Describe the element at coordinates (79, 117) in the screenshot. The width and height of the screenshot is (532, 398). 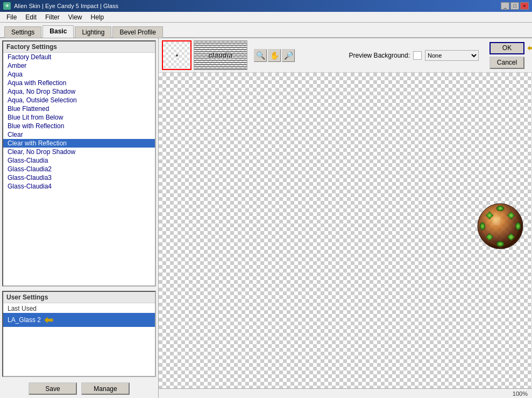
I see `preset-blue-lit: Blue Lit from Below` at that location.